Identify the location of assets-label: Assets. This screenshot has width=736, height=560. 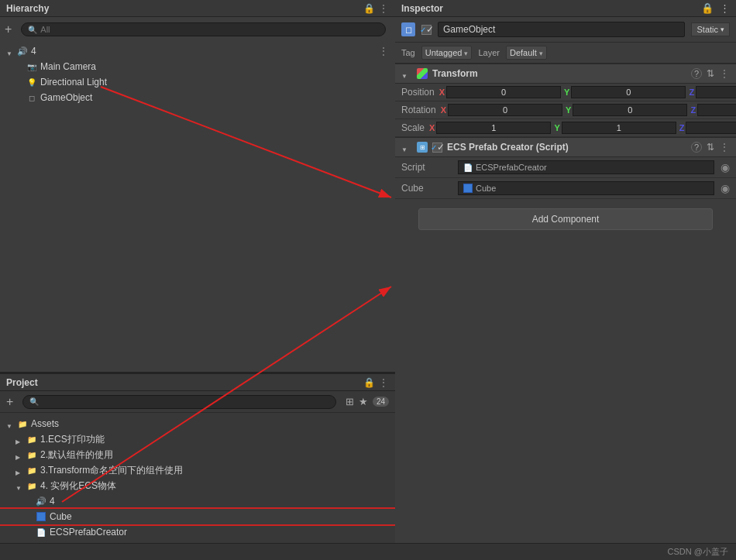
(45, 424).